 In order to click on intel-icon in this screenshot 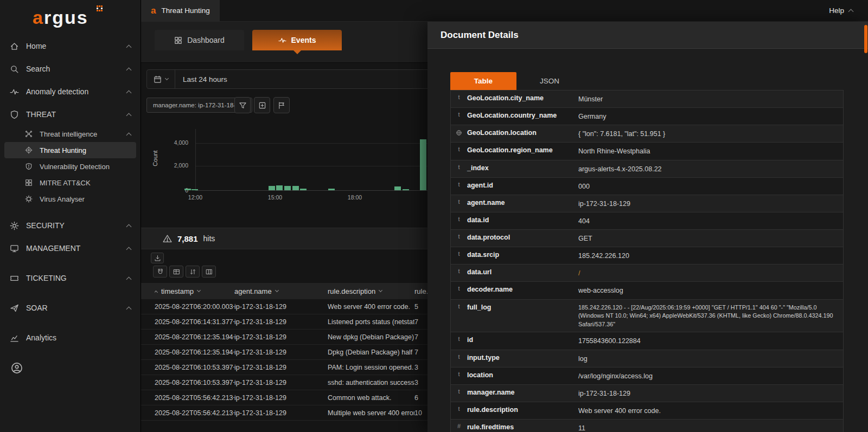, I will do `click(29, 134)`.